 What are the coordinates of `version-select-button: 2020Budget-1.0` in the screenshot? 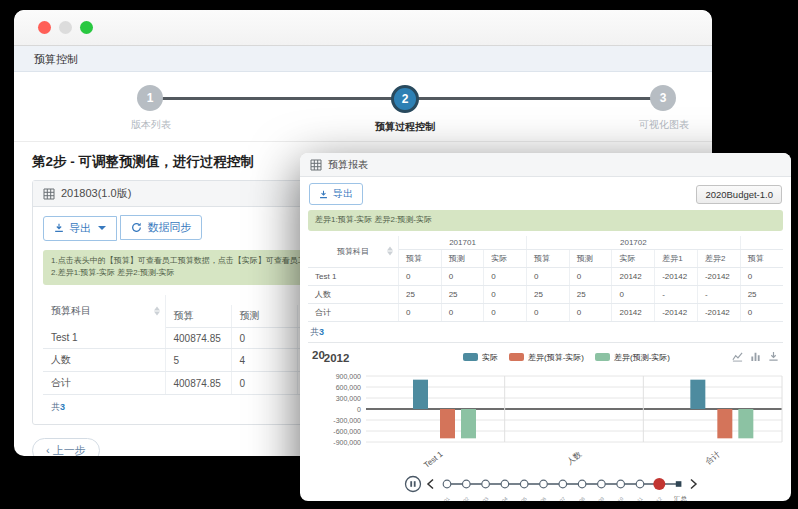 It's located at (739, 194).